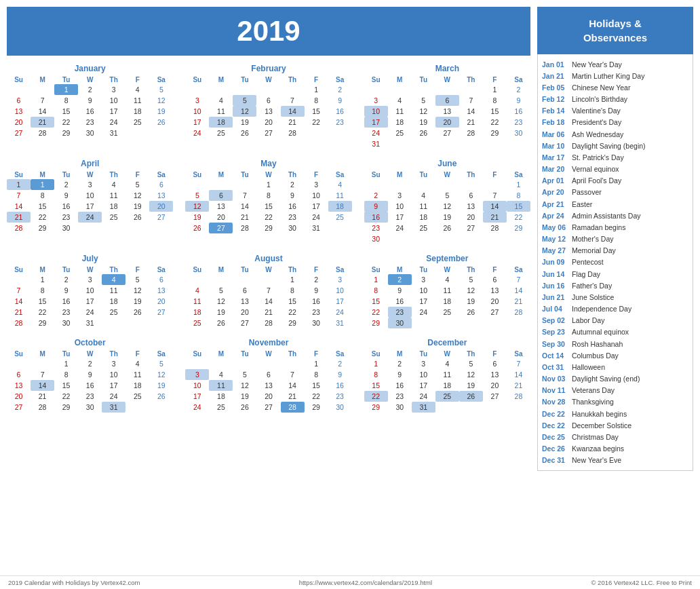 The width and height of the screenshot is (700, 589). What do you see at coordinates (269, 107) in the screenshot?
I see `month-table-february: SuMTuWThFSa 12 3456789 10111213141516 17…` at bounding box center [269, 107].